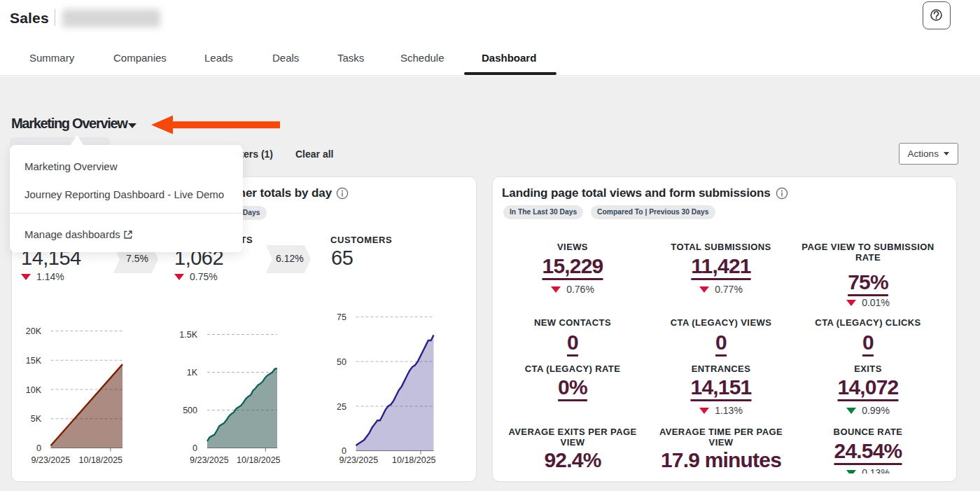 The image size is (980, 491). Describe the element at coordinates (342, 362) in the screenshot. I see `svg-text: 50` at that location.